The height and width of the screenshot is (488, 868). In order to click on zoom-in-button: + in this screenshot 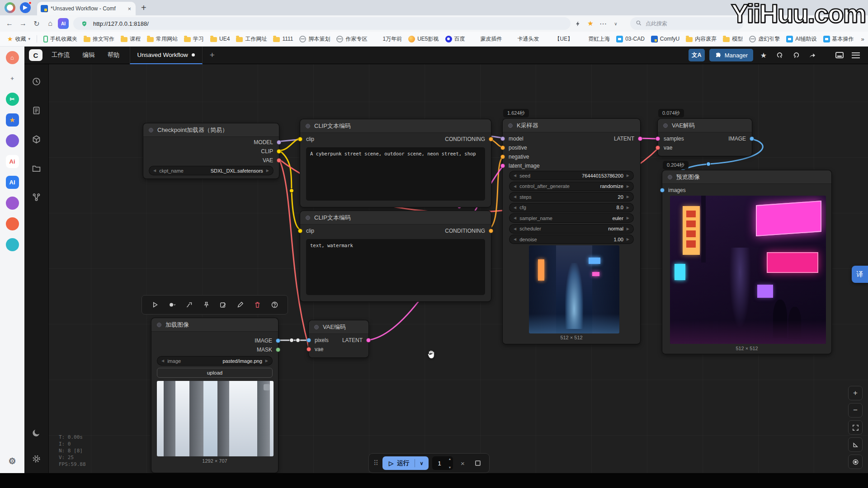, I will do `click(855, 393)`.